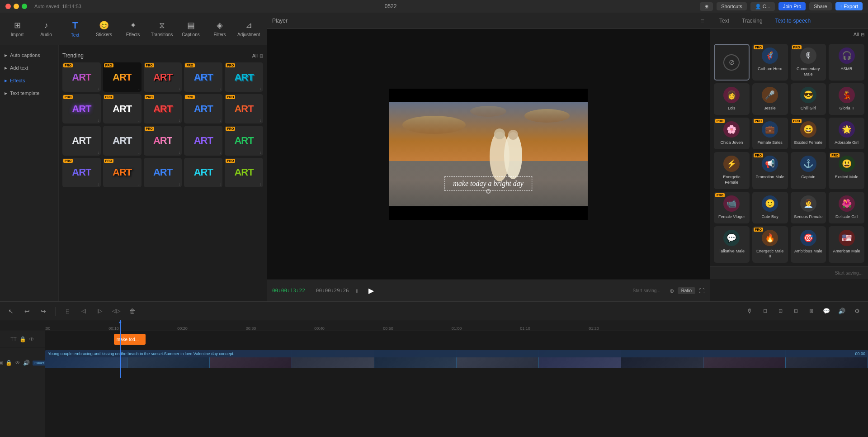 The image size is (868, 437). Describe the element at coordinates (122, 77) in the screenshot. I see `art-item-2: PROART↓` at that location.